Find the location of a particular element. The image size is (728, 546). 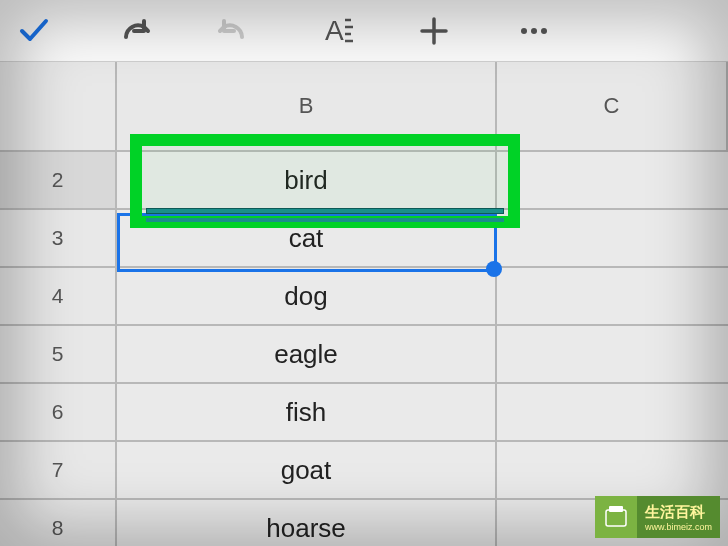

table-row: 4dog is located at coordinates (364, 297).